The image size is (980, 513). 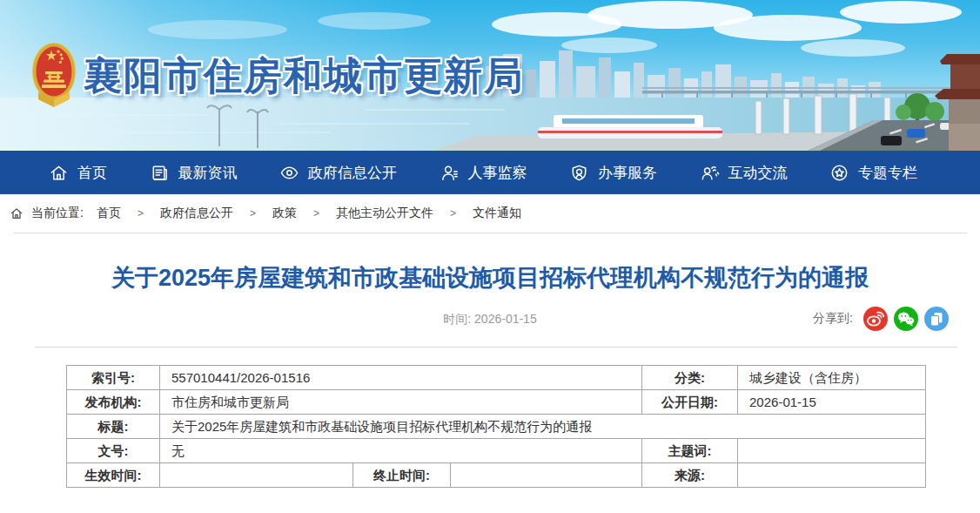 I want to click on source-label: 来源:, so click(x=690, y=476).